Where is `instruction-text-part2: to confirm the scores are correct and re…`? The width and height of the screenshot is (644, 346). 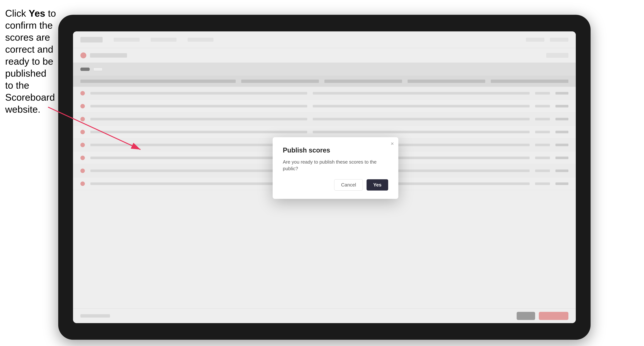
instruction-text-part2: to confirm the scores are correct and re… is located at coordinates (30, 61).